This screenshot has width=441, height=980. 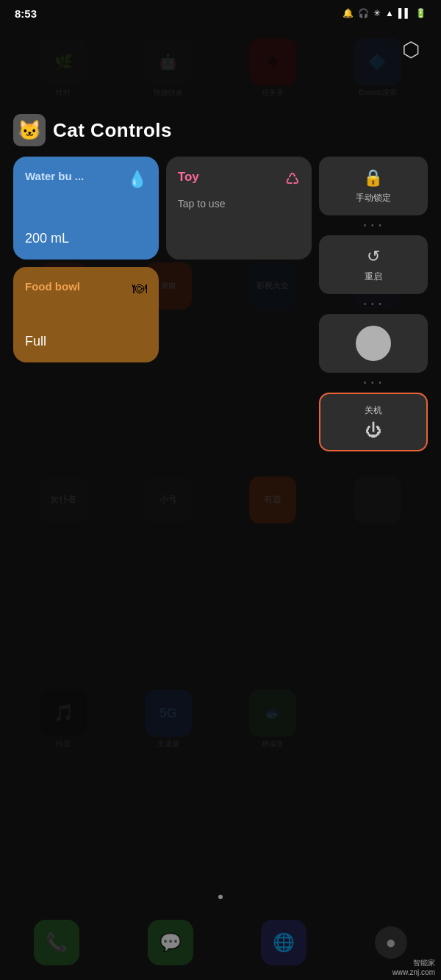 I want to click on lock-card: 🔒 手动锁定, so click(x=373, y=186).